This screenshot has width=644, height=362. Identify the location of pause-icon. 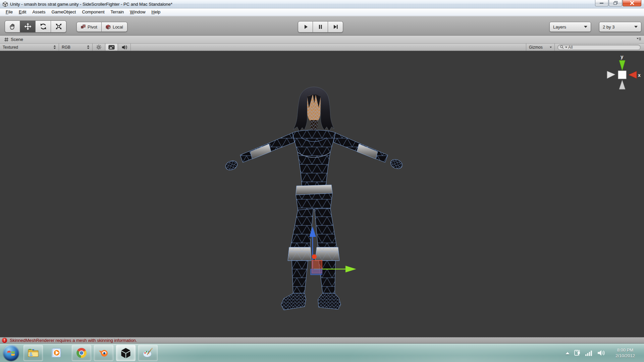
(320, 27).